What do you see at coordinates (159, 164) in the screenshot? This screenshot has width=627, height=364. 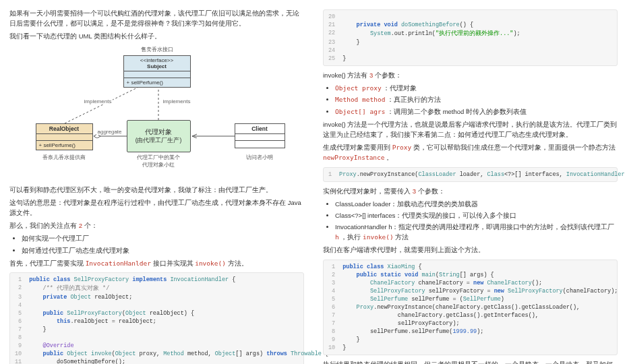 I see `proxy-caption2: 代理对象小红` at bounding box center [159, 164].